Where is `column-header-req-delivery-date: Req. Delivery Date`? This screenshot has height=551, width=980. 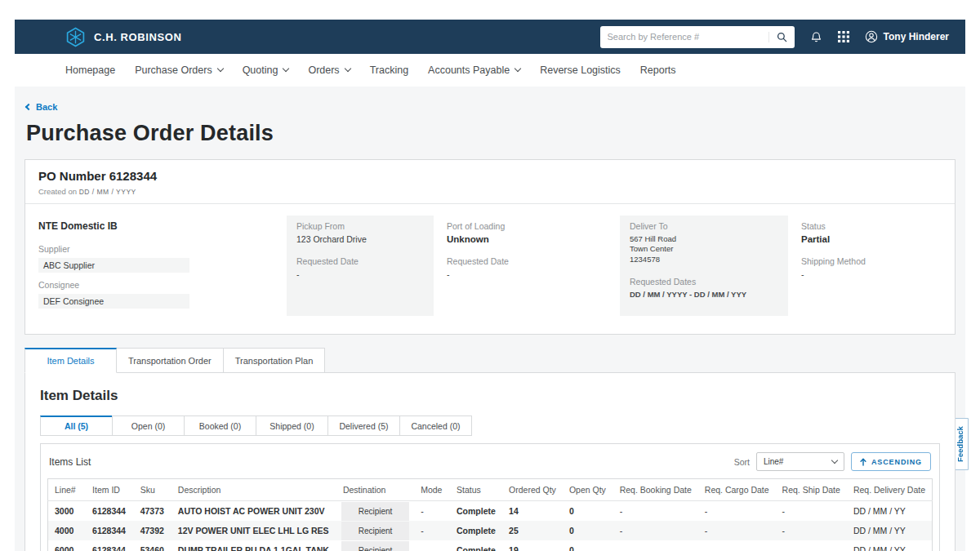 column-header-req-delivery-date: Req. Delivery Date is located at coordinates (890, 490).